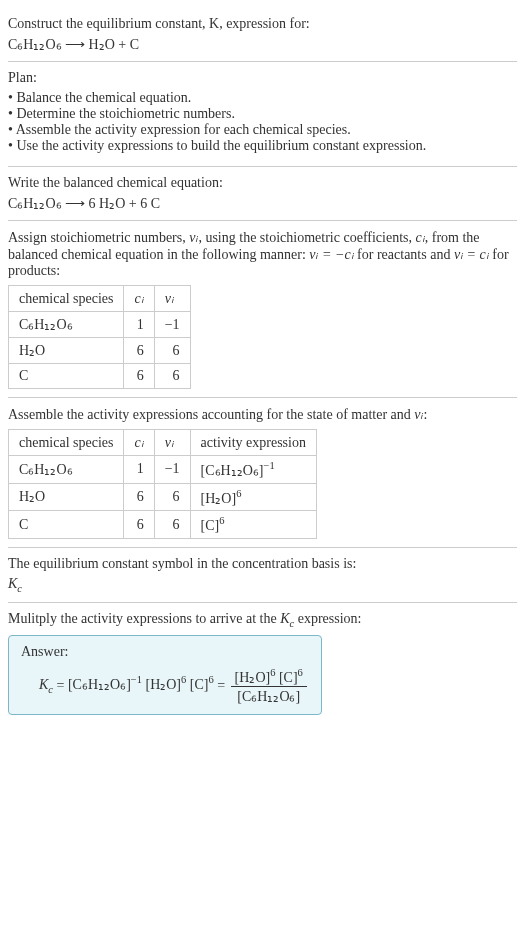 The height and width of the screenshot is (942, 525). Describe the element at coordinates (100, 351) in the screenshot. I see `table-row: H₂O 6 6` at that location.